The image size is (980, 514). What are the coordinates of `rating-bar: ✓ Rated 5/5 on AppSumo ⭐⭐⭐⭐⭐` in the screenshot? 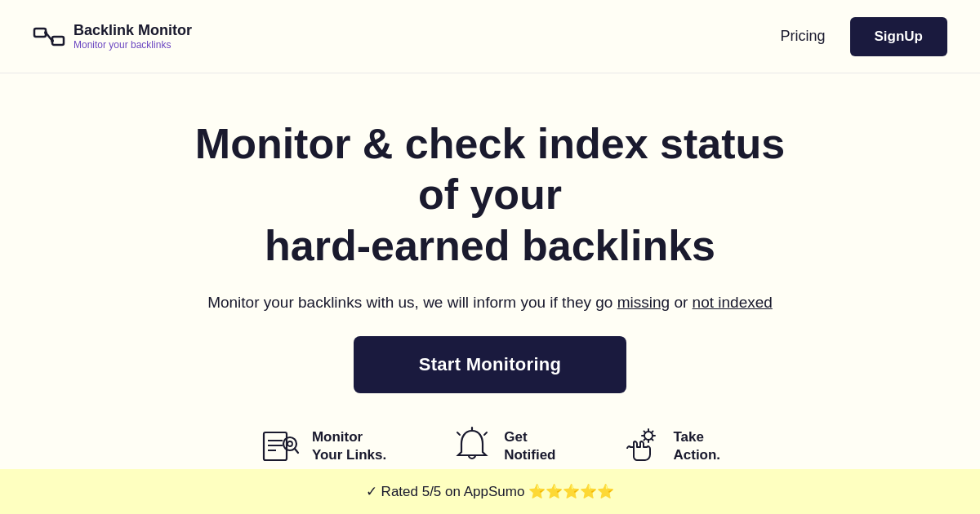 It's located at (490, 491).